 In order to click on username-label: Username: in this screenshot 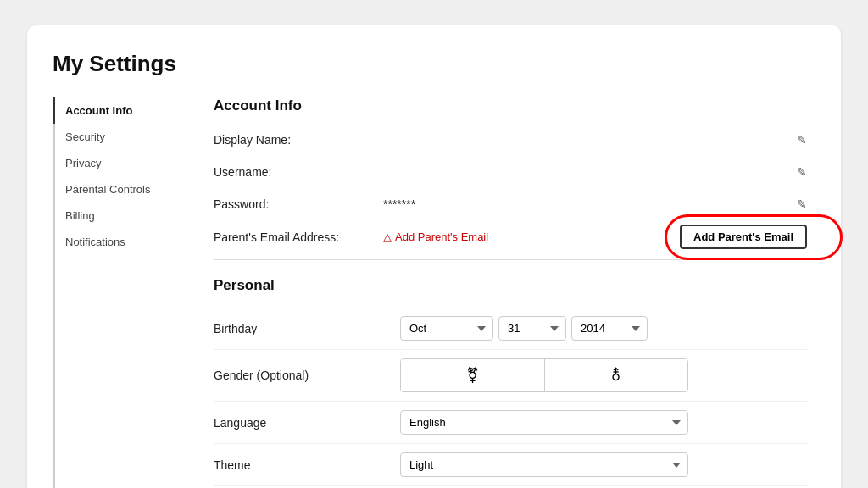, I will do `click(298, 172)`.